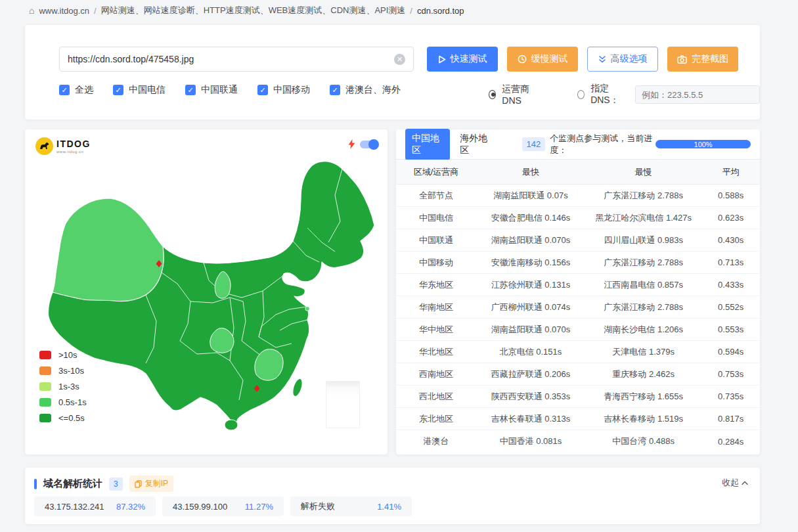 The image size is (798, 532). I want to click on dns-option-row: 运营商DNS 指定DNS：, so click(624, 95).